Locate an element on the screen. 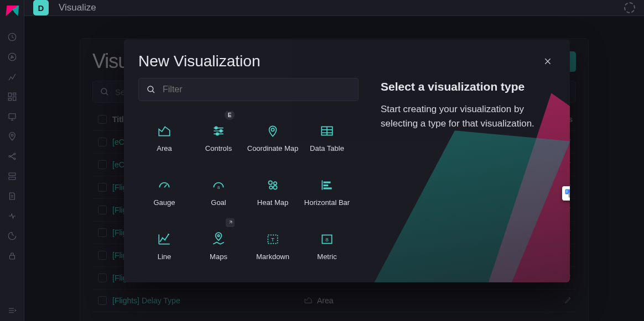 This screenshot has width=644, height=321. heatmap-icon is located at coordinates (273, 185).